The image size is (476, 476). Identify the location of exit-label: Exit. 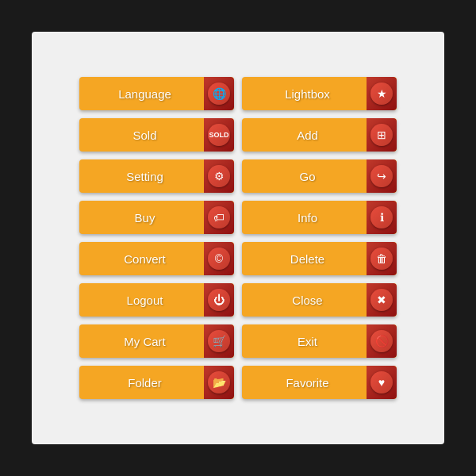
(305, 341).